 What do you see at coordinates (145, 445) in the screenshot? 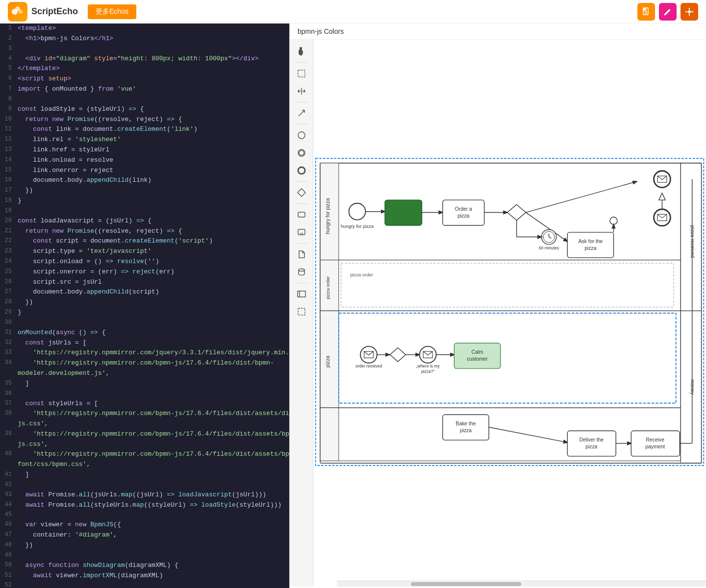
I see `code-line-39b: js.css',` at bounding box center [145, 445].